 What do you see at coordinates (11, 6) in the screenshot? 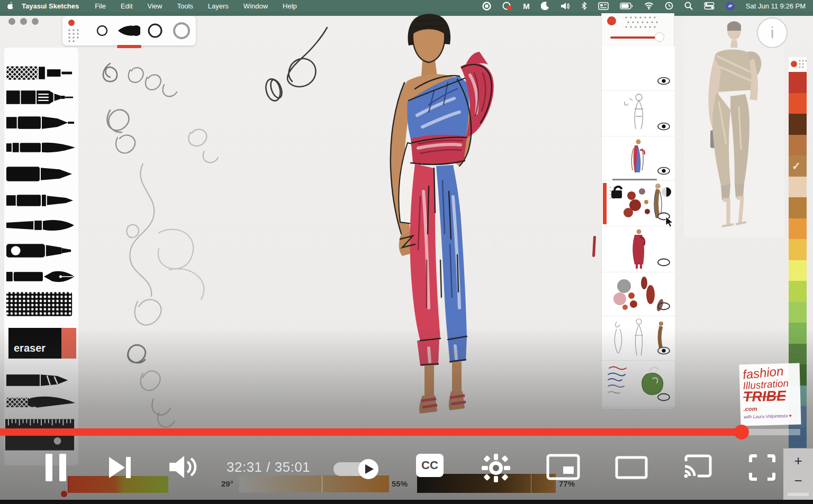
I see `apple-menu-icon` at bounding box center [11, 6].